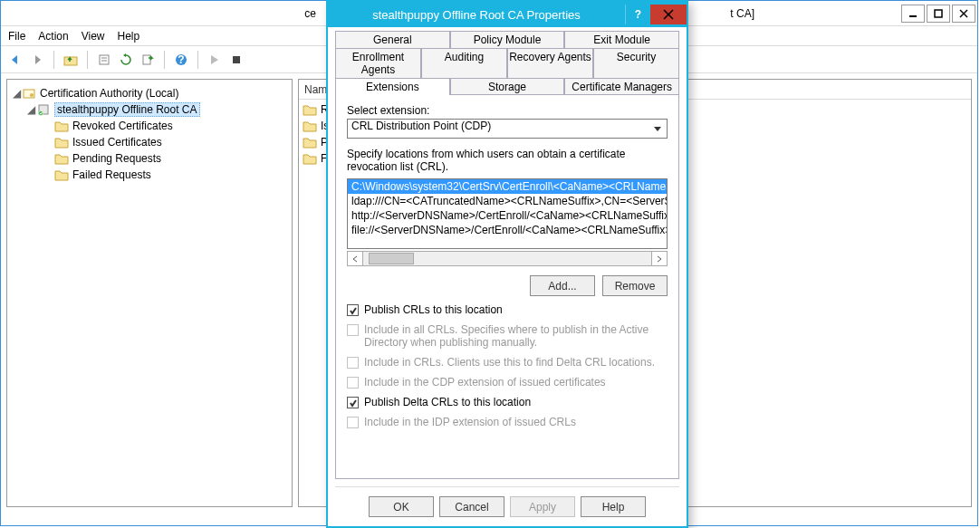  What do you see at coordinates (507, 230) in the screenshot?
I see `location-item: file://<ServerDNSName>/CertEnroll/<CaNam…` at bounding box center [507, 230].